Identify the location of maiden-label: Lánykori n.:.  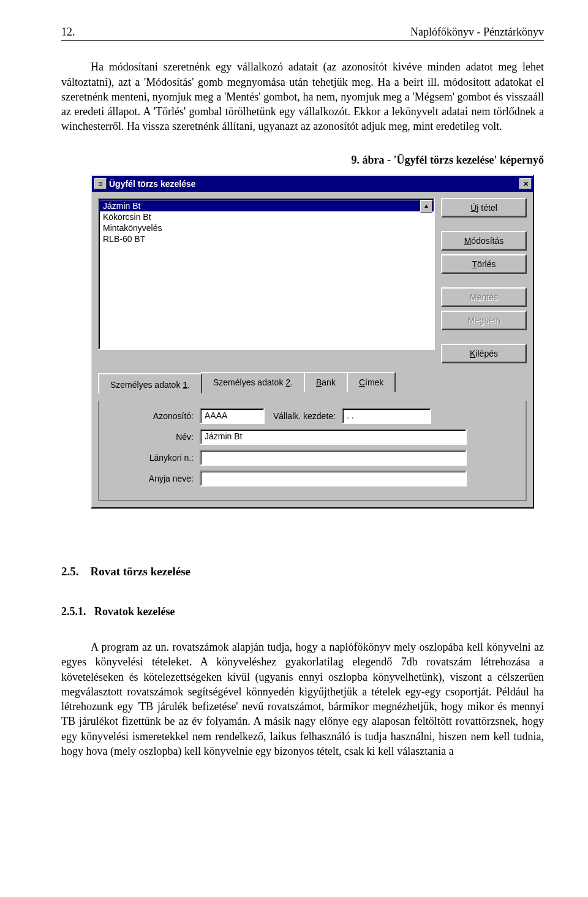
(154, 458).